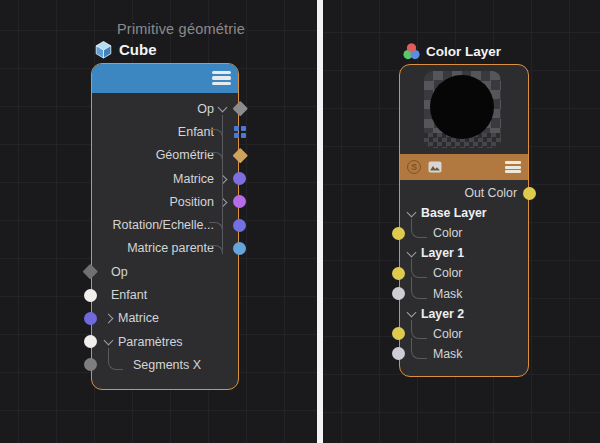  I want to click on group-row-layer-1: Layer 1, so click(464, 253).